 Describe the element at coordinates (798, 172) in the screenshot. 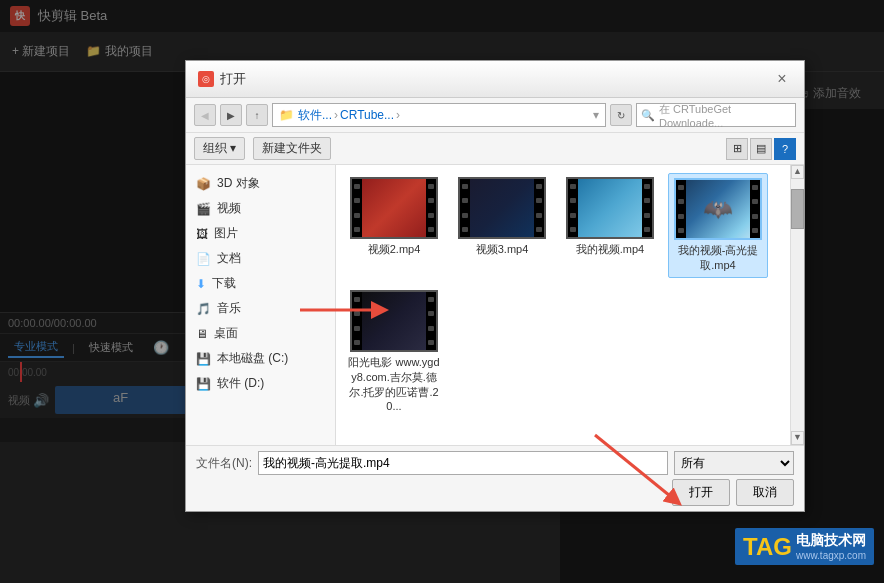

I see `scroll-up-button: ▲` at that location.